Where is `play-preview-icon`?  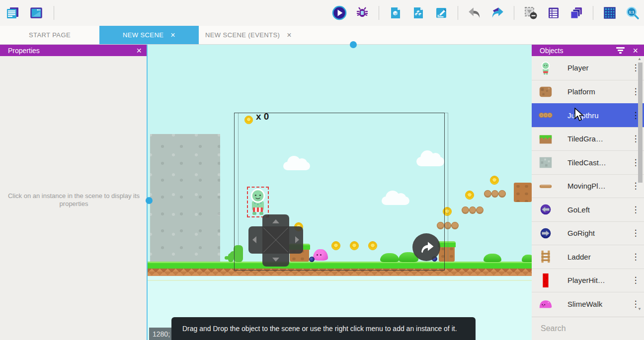 play-preview-icon is located at coordinates (339, 13).